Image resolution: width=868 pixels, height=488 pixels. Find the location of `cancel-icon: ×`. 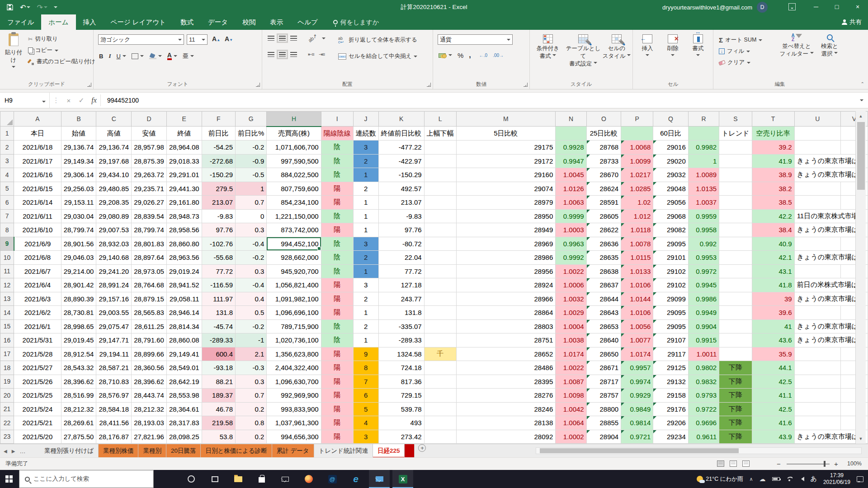

cancel-icon: × is located at coordinates (69, 100).